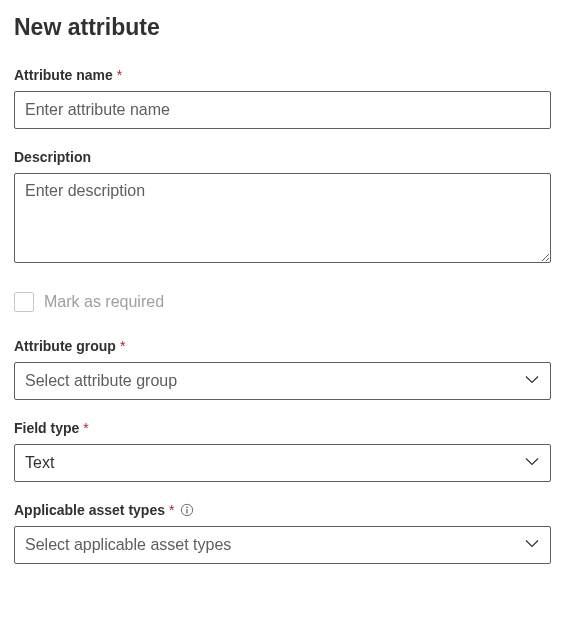  Describe the element at coordinates (187, 510) in the screenshot. I see `info-icon` at that location.